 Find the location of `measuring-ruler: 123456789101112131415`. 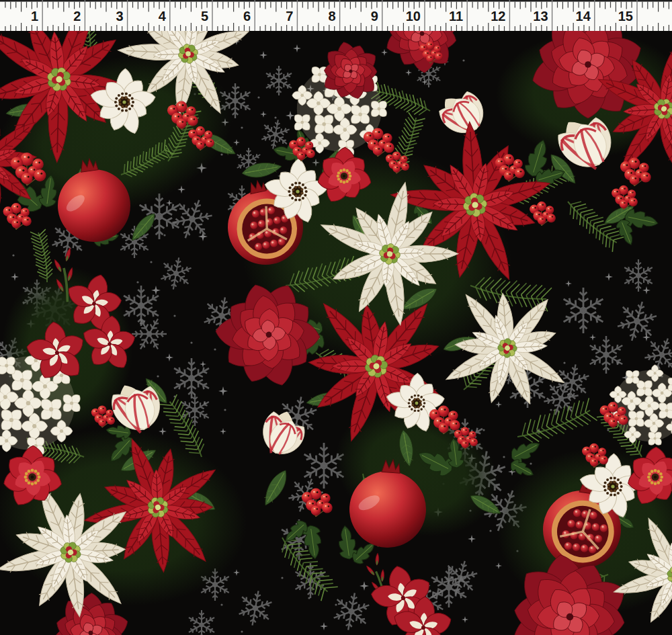

measuring-ruler: 123456789101112131415 is located at coordinates (336, 15).